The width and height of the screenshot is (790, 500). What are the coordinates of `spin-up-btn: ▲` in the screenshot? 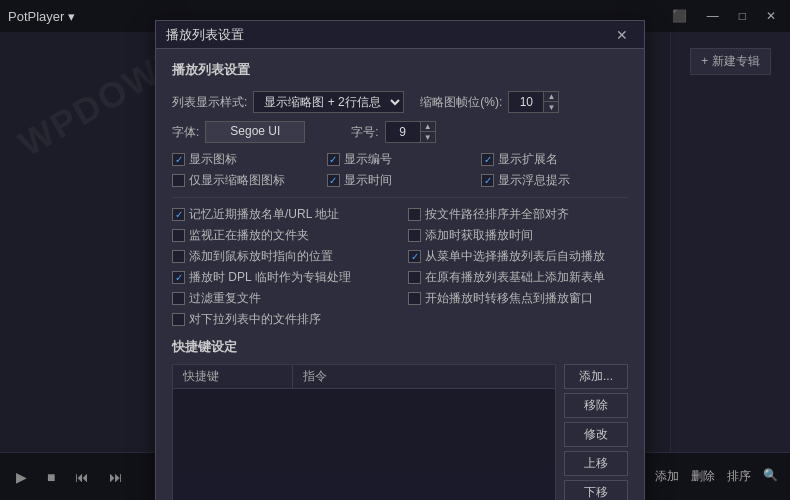 It's located at (551, 97).